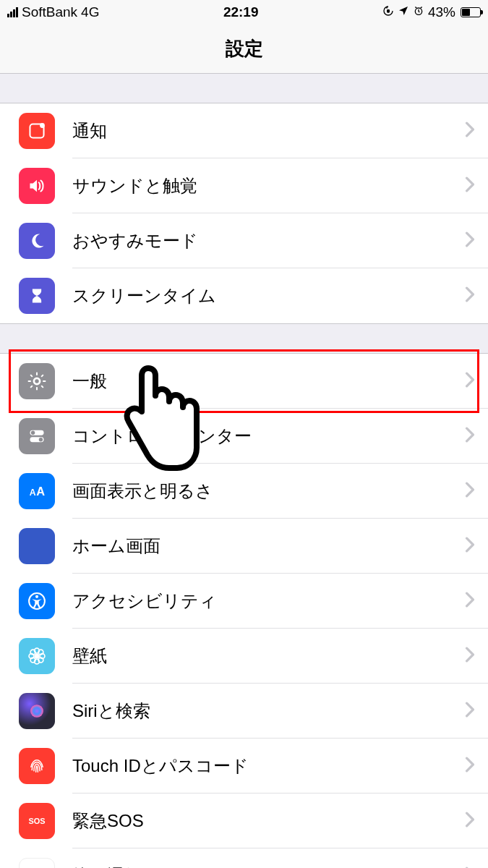 The width and height of the screenshot is (488, 868). Describe the element at coordinates (269, 821) in the screenshot. I see `row-label: 緊急SOS` at that location.